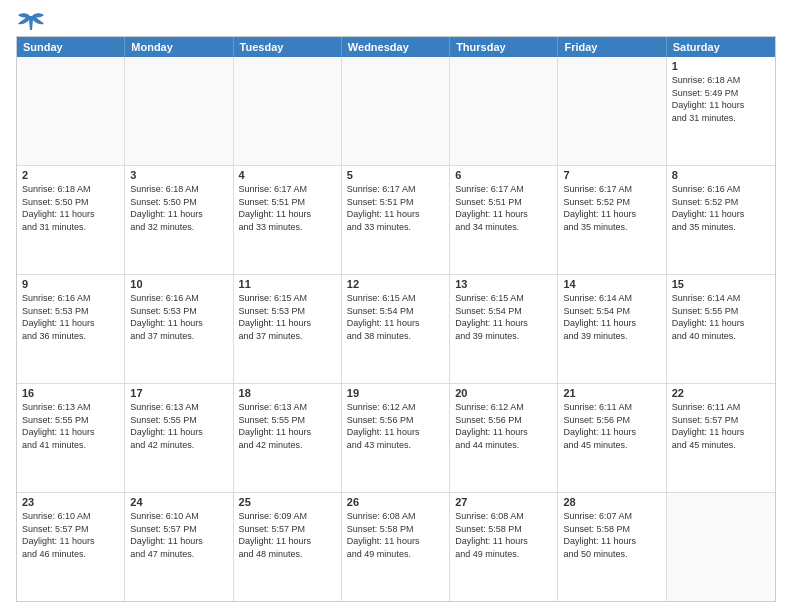 The height and width of the screenshot is (612, 792). I want to click on day-number: 16, so click(70, 393).